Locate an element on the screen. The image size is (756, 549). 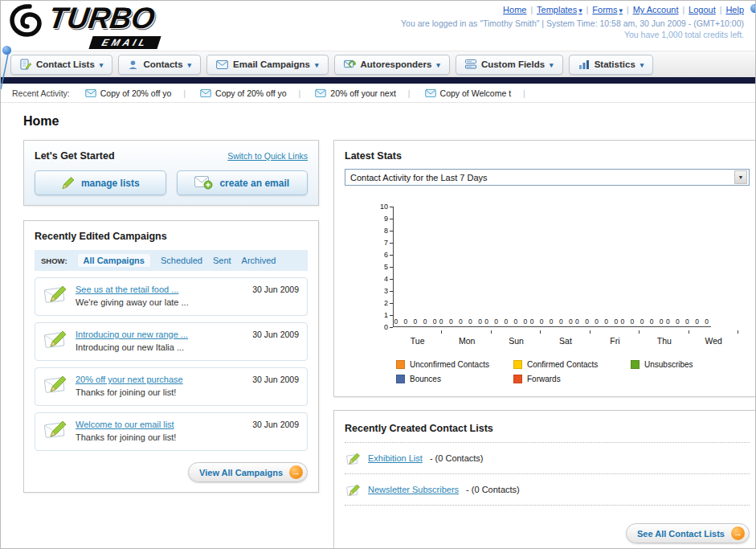
see-all-contact-lists-label: See All Contact Lists is located at coordinates (681, 534).